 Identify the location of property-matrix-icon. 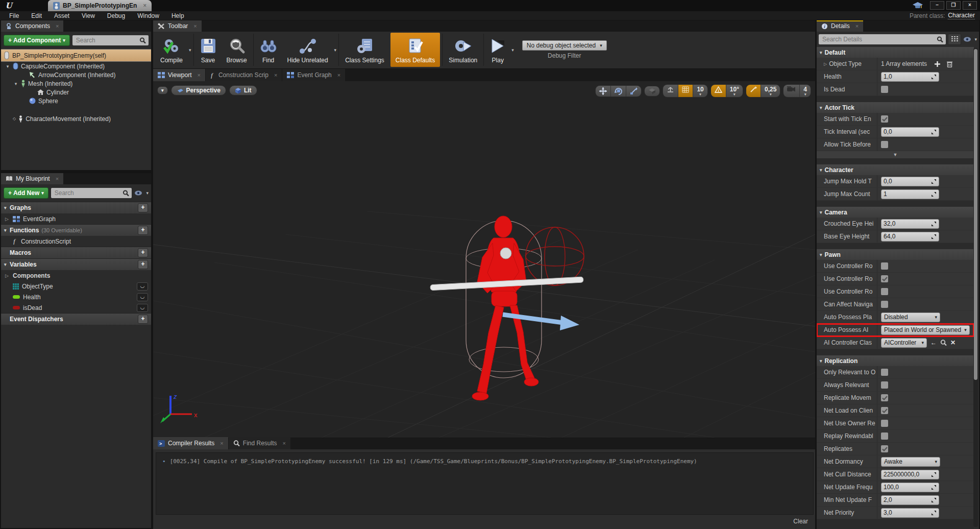
(954, 39).